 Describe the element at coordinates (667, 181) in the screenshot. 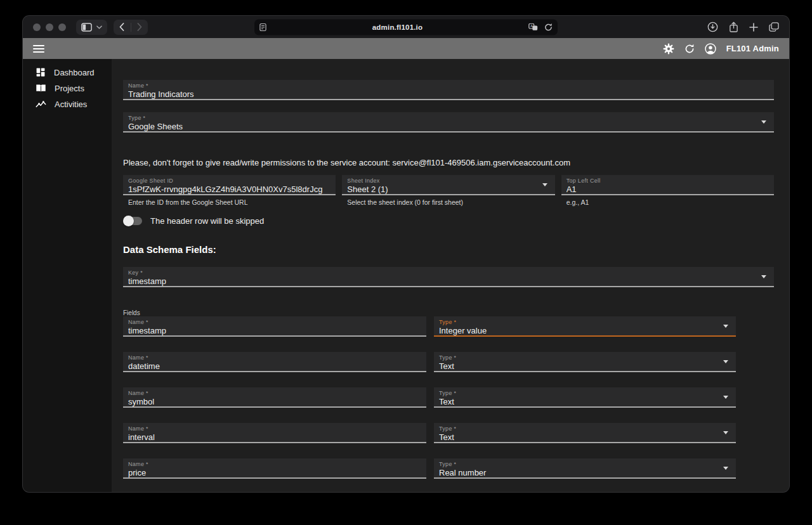

I see `top-left-cell-label: Top Left Cell` at that location.